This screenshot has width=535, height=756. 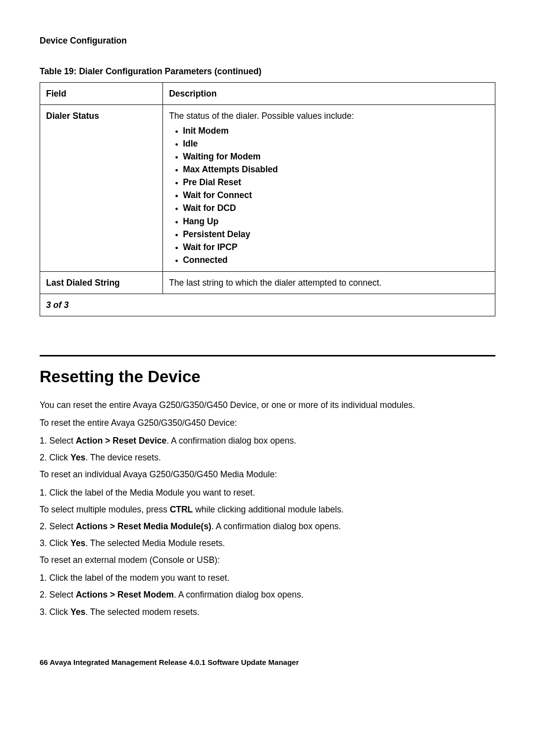 I want to click on table-header-row: Field Description, so click(x=268, y=94).